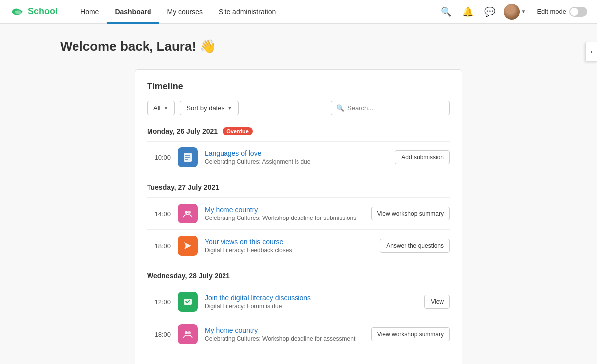  I want to click on item-action-button: Answer the questions, so click(415, 246).